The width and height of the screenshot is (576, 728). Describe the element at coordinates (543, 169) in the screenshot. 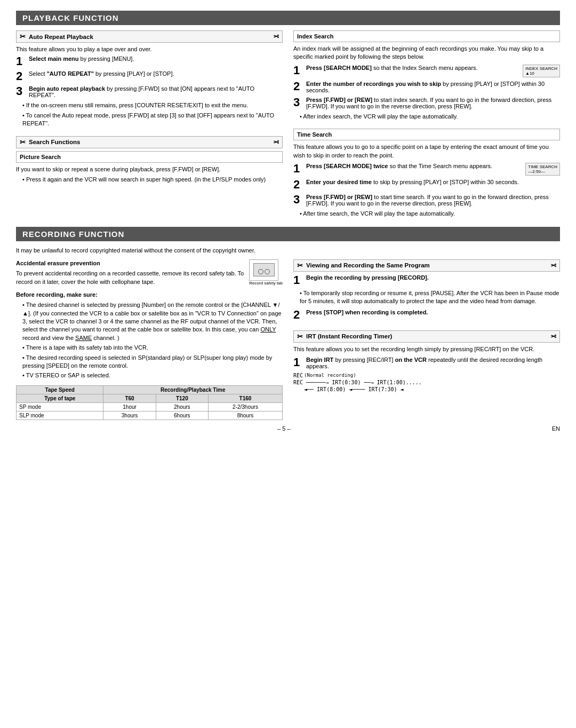

I see `time-search-img: TIME SEARCH—2:50—` at that location.